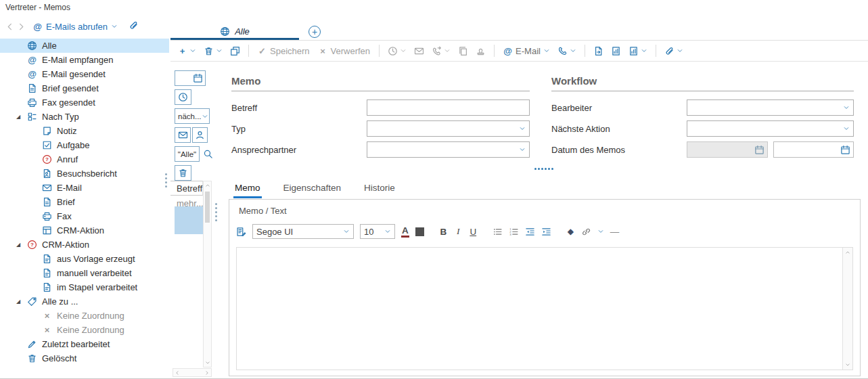  I want to click on sidebar-item-aus-vorlage-erzeugt: aus Vorlage erzeugt, so click(85, 259).